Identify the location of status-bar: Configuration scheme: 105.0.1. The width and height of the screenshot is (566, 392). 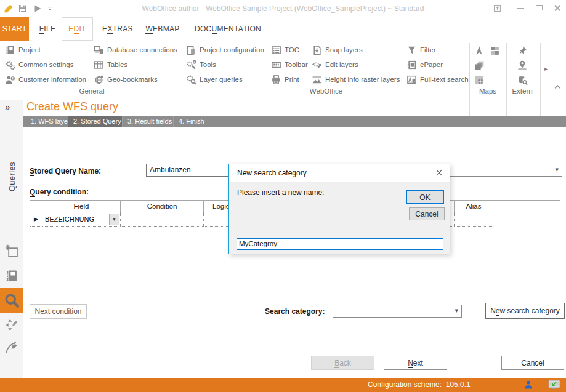
(283, 385).